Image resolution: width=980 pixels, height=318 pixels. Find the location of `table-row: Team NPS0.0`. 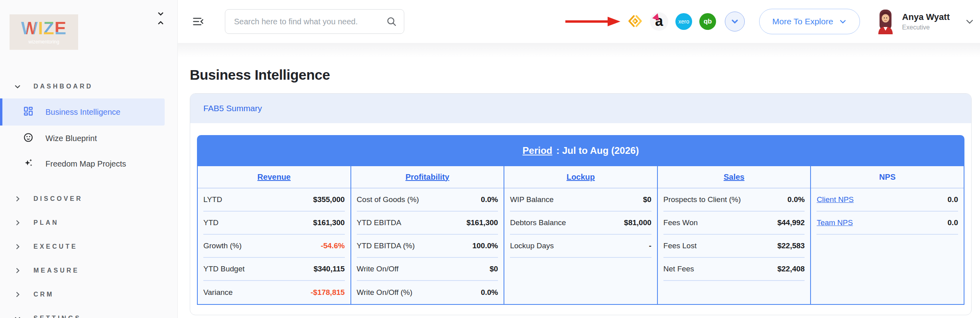

table-row: Team NPS0.0 is located at coordinates (888, 223).